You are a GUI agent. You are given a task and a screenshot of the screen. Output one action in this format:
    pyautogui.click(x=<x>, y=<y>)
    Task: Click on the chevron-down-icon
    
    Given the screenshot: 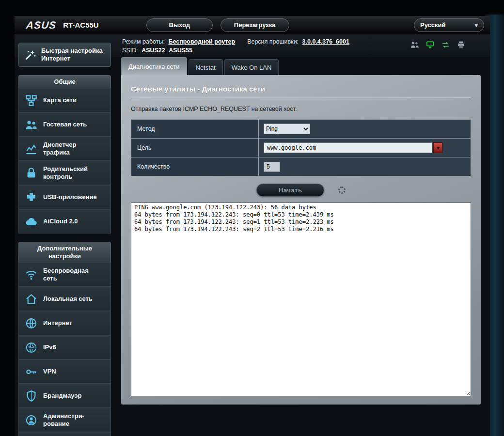 What is the action you would take?
    pyautogui.click(x=476, y=25)
    